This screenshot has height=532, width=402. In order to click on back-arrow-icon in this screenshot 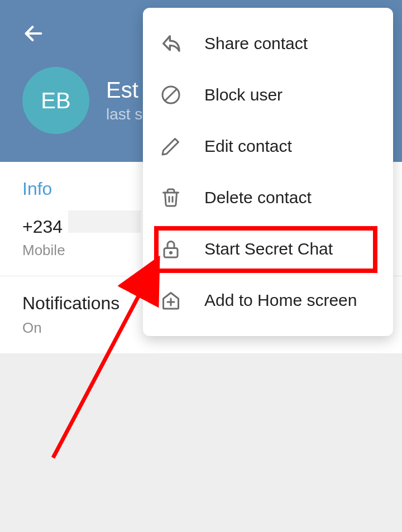, I will do `click(34, 33)`.